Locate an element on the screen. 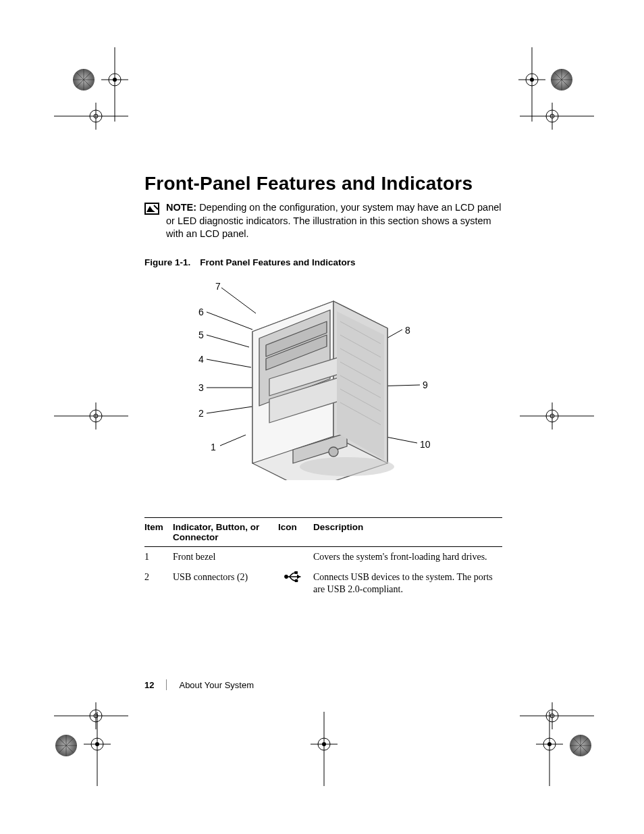 The height and width of the screenshot is (834, 644). table-cell-description: Connects USB devices to the system. The … is located at coordinates (408, 583).